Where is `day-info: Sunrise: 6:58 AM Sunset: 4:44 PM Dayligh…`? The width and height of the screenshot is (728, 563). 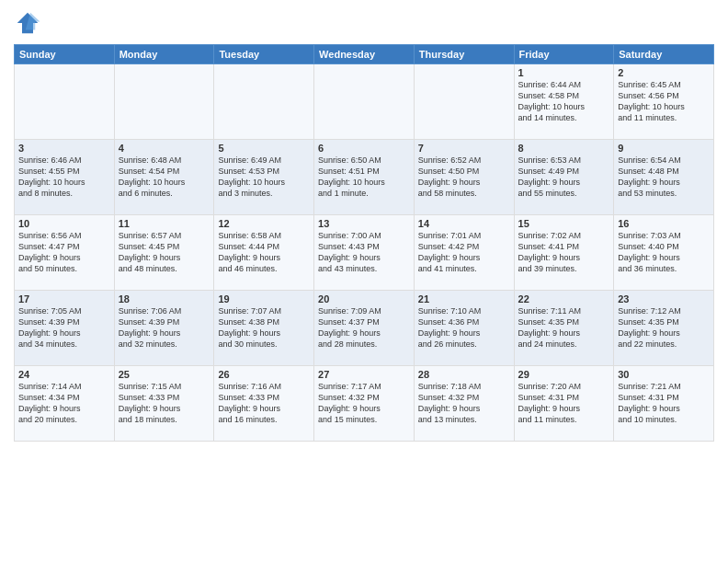
day-info: Sunrise: 6:58 AM Sunset: 4:44 PM Dayligh… is located at coordinates (264, 252).